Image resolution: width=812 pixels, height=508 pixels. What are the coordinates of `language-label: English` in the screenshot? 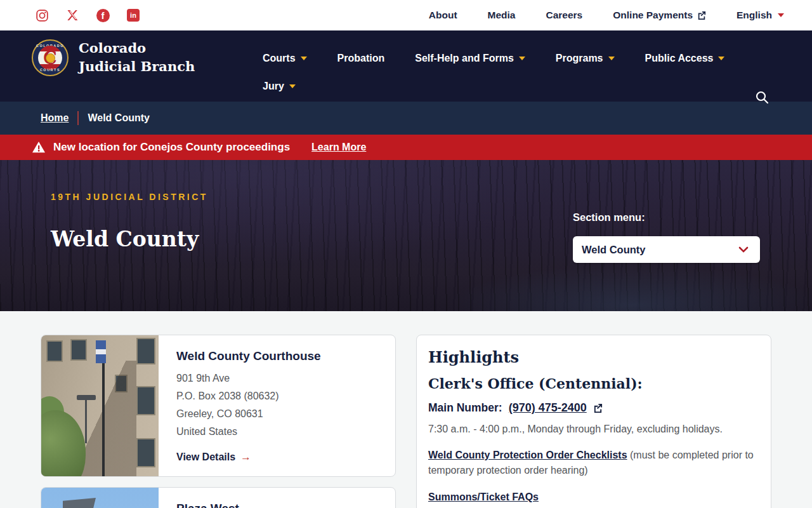 It's located at (754, 15).